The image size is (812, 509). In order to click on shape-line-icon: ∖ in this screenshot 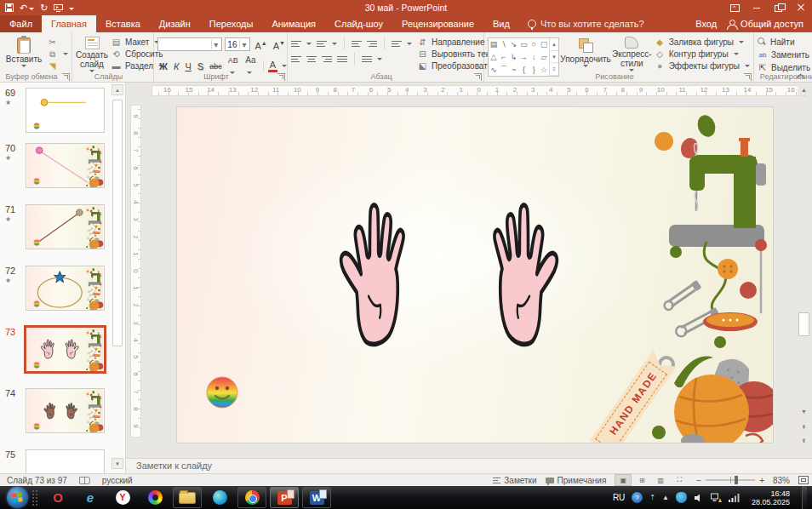, I will do `click(504, 44)`.